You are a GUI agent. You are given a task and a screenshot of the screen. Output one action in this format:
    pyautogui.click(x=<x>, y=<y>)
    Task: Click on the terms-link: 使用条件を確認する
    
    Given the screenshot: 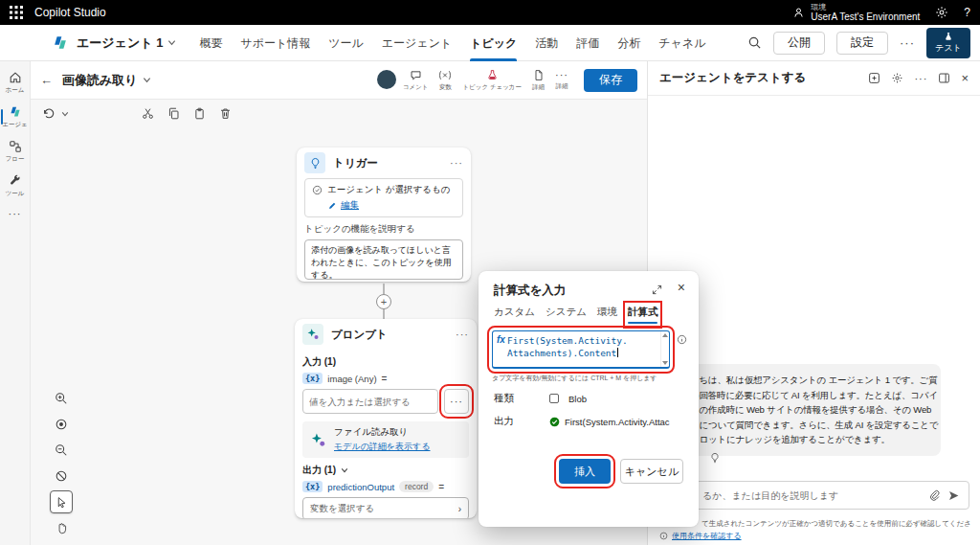 What is the action you would take?
    pyautogui.click(x=706, y=536)
    